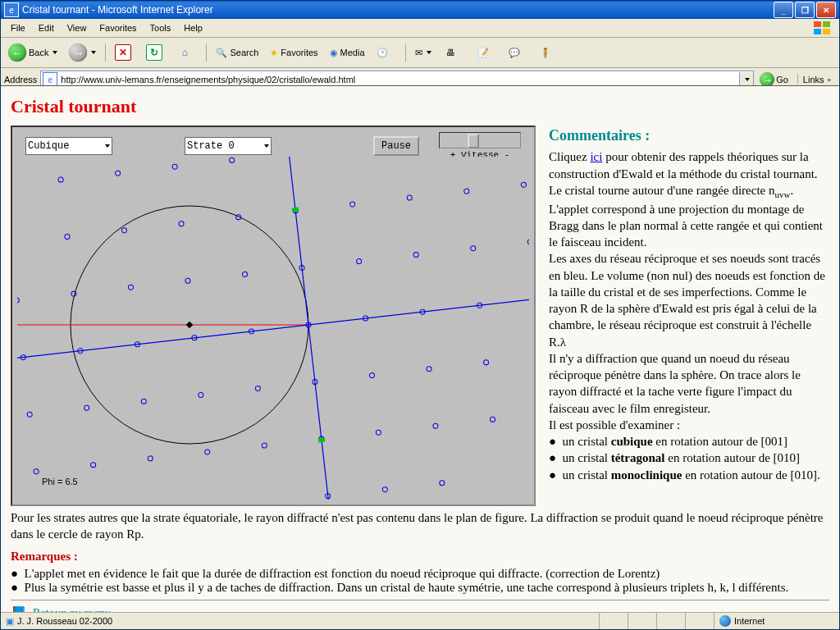 The width and height of the screenshot is (840, 630). I want to click on globe-icon, so click(725, 621).